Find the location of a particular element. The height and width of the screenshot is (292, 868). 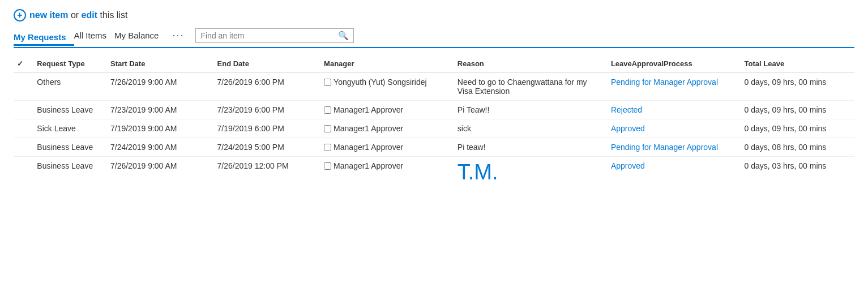

header-request-type: Request Type is located at coordinates (70, 64).